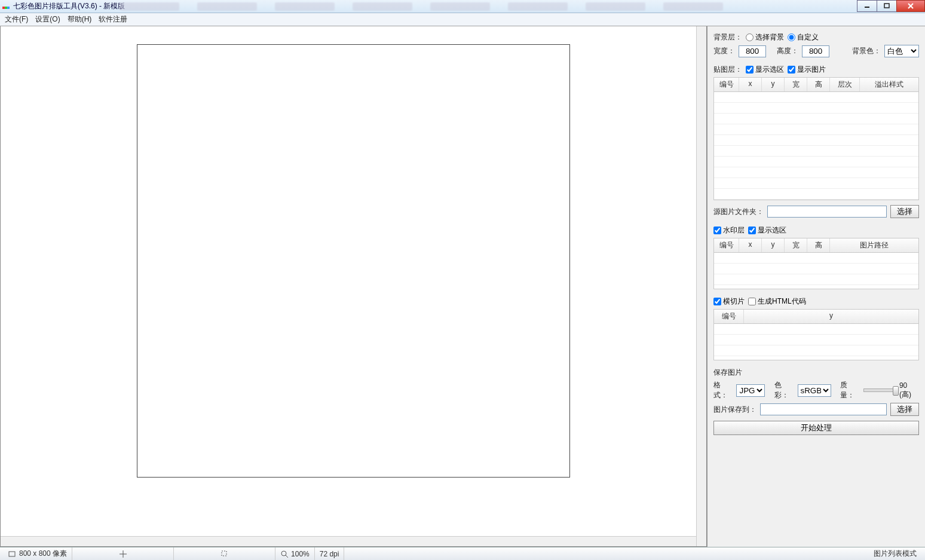 The height and width of the screenshot is (560, 925). Describe the element at coordinates (728, 373) in the screenshot. I see `save-image-title: 保存图片` at that location.